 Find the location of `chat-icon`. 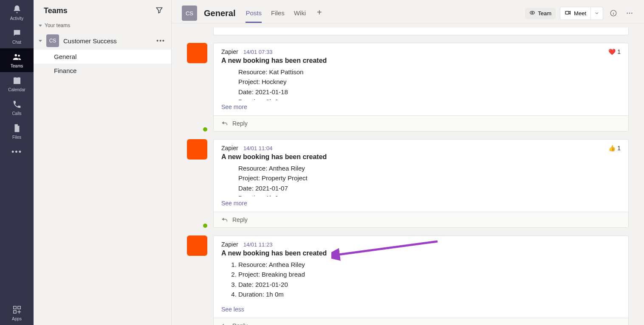

chat-icon is located at coordinates (17, 34).